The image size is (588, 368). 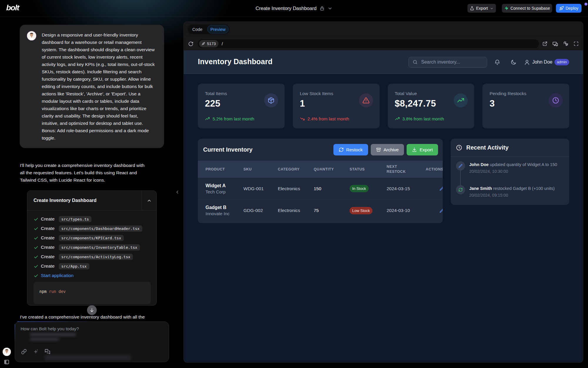 I want to click on export-csv-button: Export, so click(x=422, y=150).